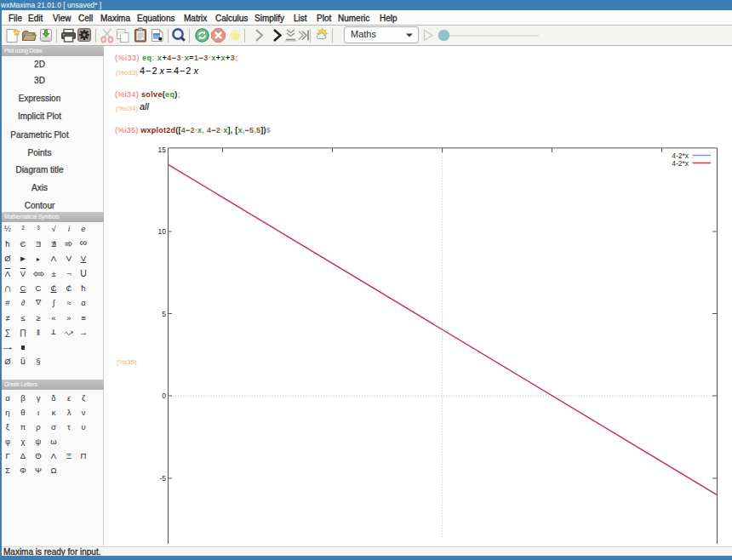 The height and width of the screenshot is (560, 732). I want to click on svg-text: 4-2*x, so click(681, 163).